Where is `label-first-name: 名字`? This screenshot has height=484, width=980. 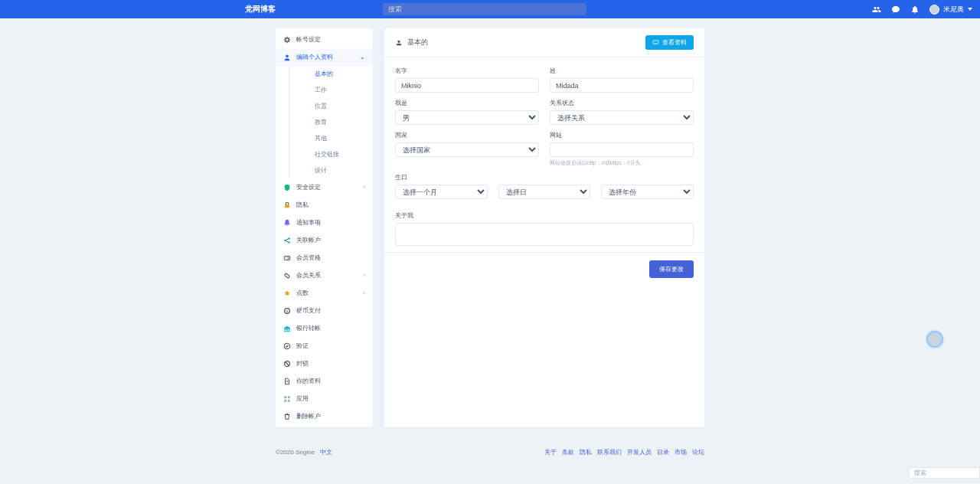 label-first-name: 名字 is located at coordinates (467, 70).